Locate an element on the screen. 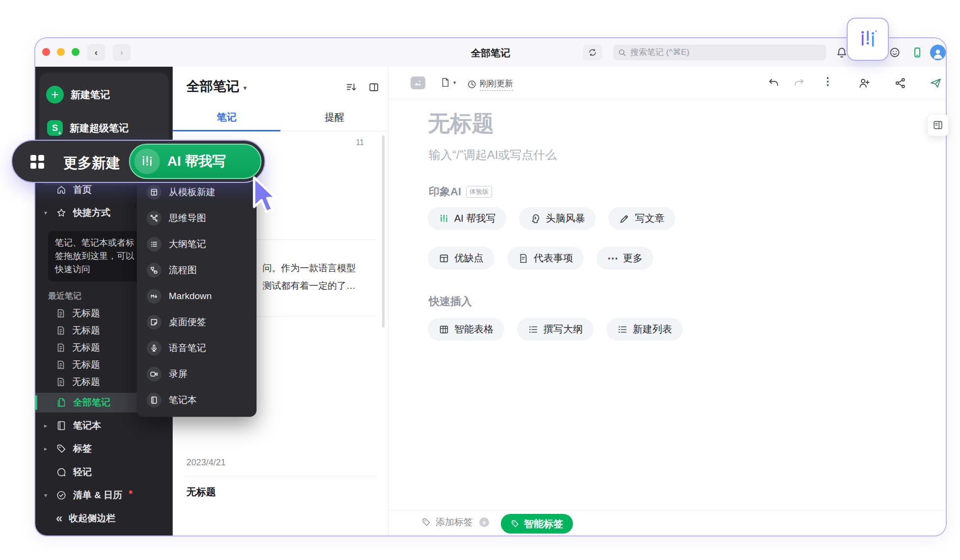 Image resolution: width=960 pixels, height=560 pixels. note-type-button: ▾ is located at coordinates (448, 82).